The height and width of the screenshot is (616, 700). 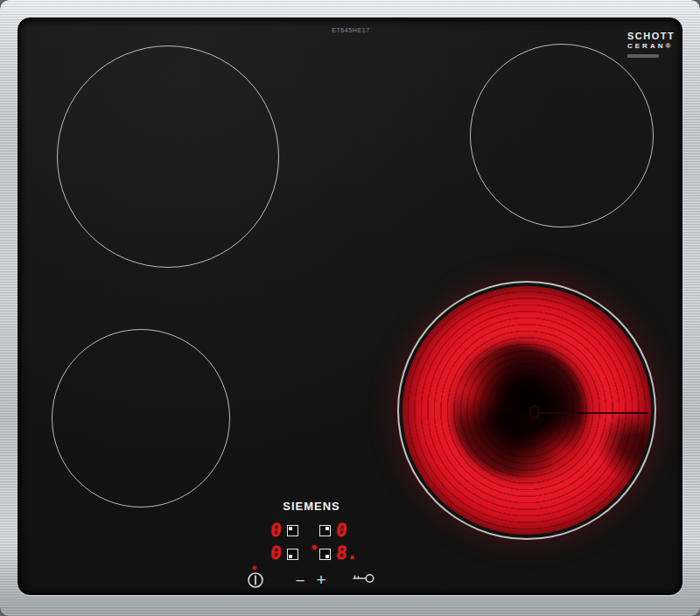 I want to click on cooking-zone-front-left, so click(x=141, y=418).